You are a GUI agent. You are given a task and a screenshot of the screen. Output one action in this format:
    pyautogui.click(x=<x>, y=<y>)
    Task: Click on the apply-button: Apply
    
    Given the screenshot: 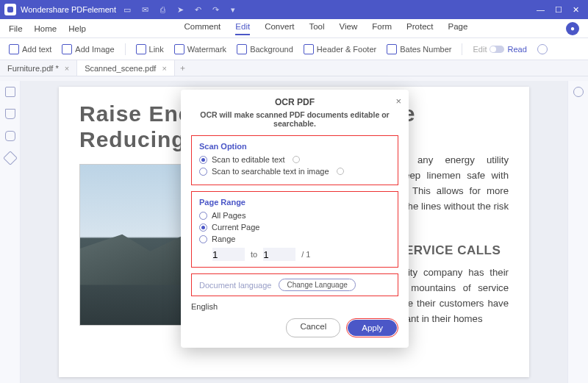 What is the action you would take?
    pyautogui.click(x=372, y=328)
    